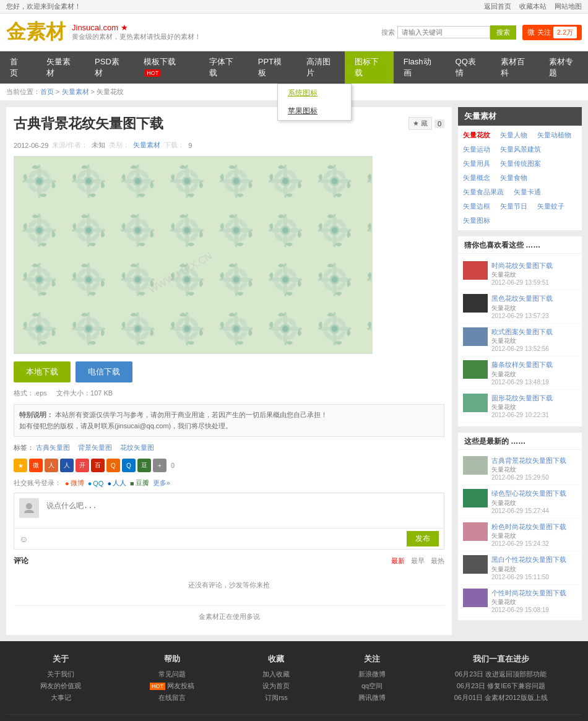  I want to click on latest-link-4: 个性时尚花纹矢量图下载, so click(529, 593).